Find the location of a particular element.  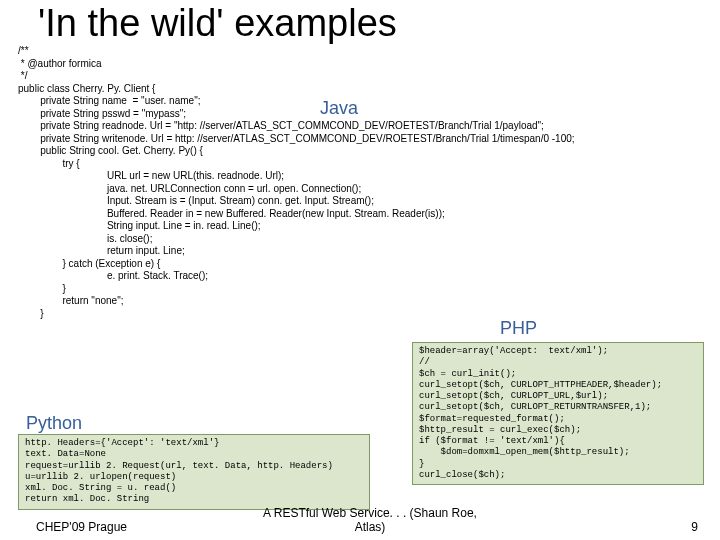

slide-title: 'In the wild' examples is located at coordinates (379, 24).